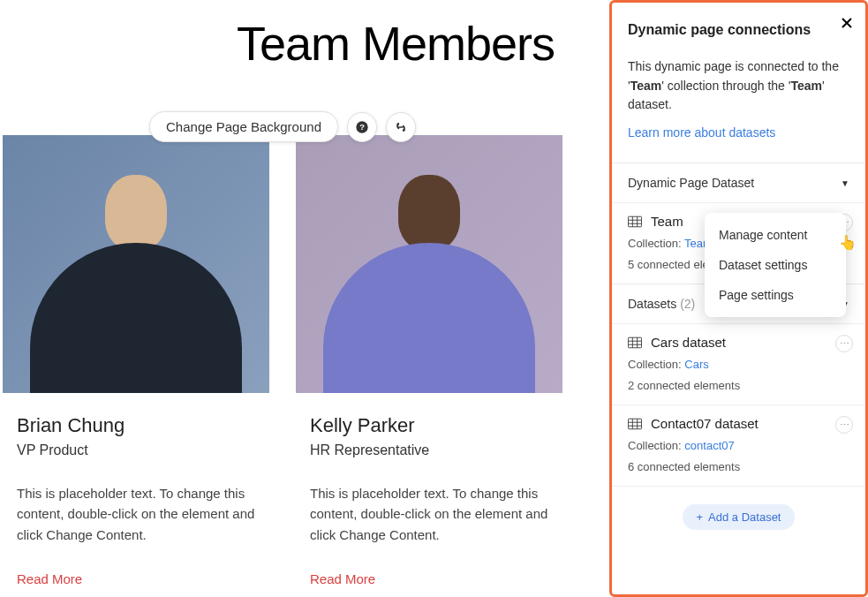 This screenshot has width=868, height=597. What do you see at coordinates (775, 295) in the screenshot?
I see `menu-page-settings: Page settings` at bounding box center [775, 295].